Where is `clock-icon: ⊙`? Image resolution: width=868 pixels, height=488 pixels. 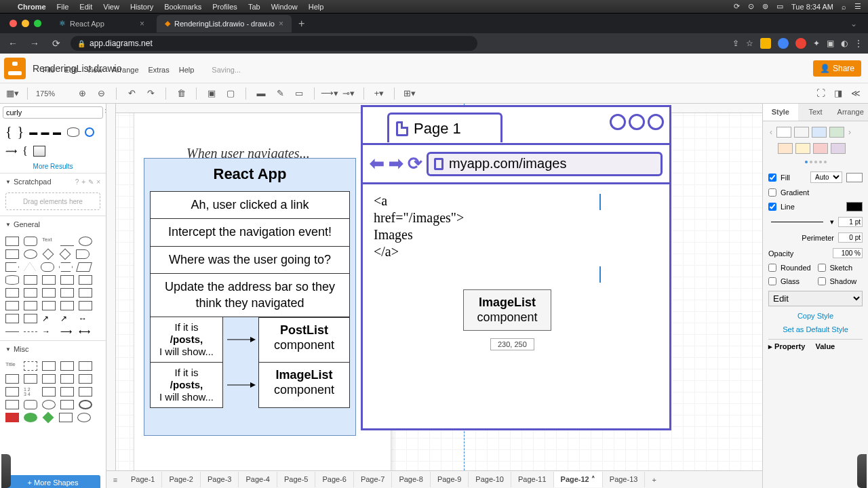
clock-icon: ⊙ is located at coordinates (751, 7).